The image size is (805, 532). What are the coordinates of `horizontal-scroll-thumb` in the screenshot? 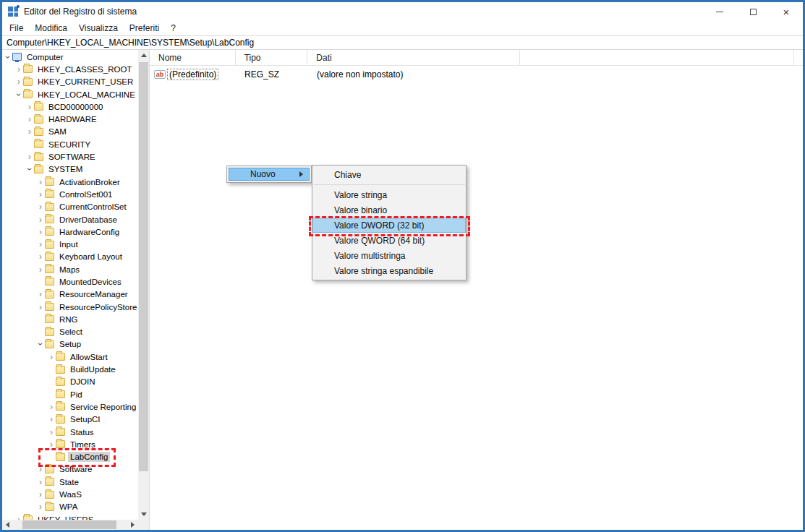 It's located at (69, 525).